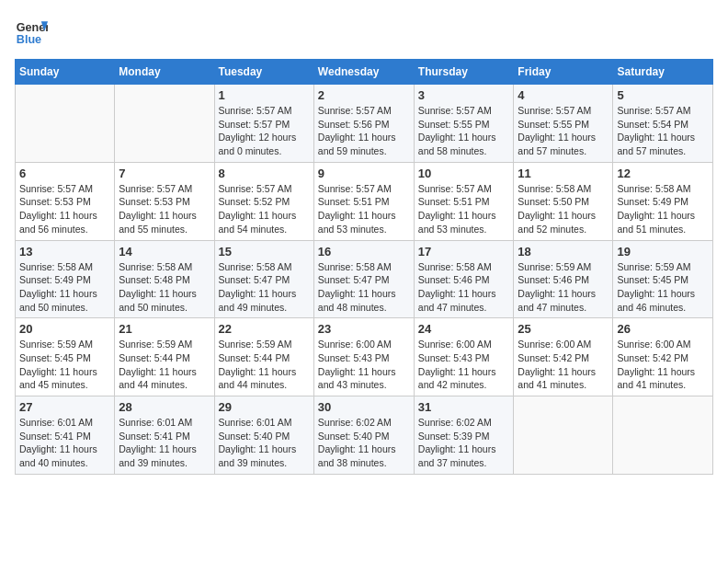 This screenshot has height=563, width=728. I want to click on day-detail: Sunrise: 5:57 AM Sunset: 5:54 PM Dayligh…, so click(663, 131).